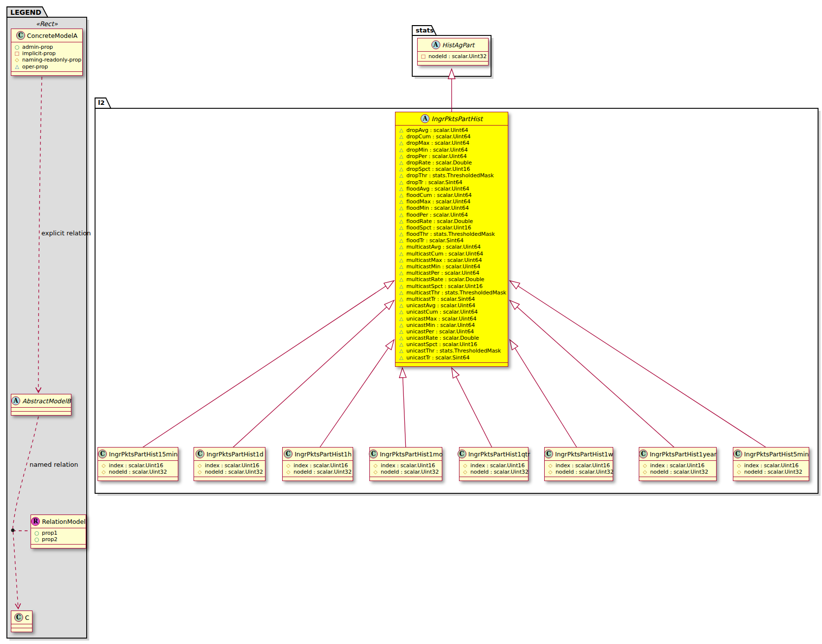 The height and width of the screenshot is (644, 822). What do you see at coordinates (678, 454) in the screenshot?
I see `class-header: C IngrPktsPartHist1year` at bounding box center [678, 454].